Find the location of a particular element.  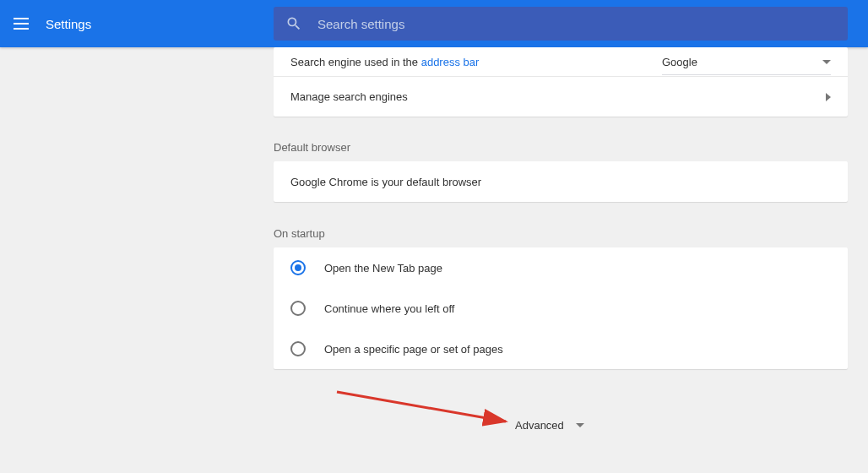

manage-search-engines-label: Manage search engines is located at coordinates (558, 96).